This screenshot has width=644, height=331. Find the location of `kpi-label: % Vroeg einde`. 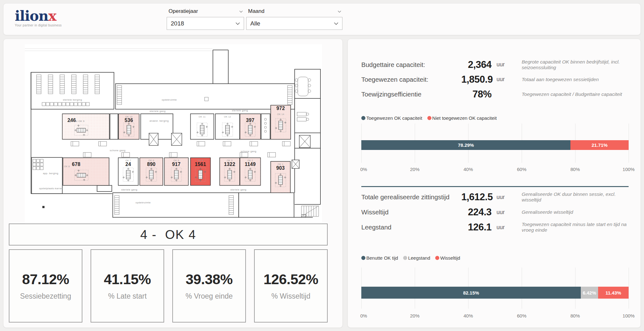

kpi-label: % Vroeg einde is located at coordinates (209, 296).